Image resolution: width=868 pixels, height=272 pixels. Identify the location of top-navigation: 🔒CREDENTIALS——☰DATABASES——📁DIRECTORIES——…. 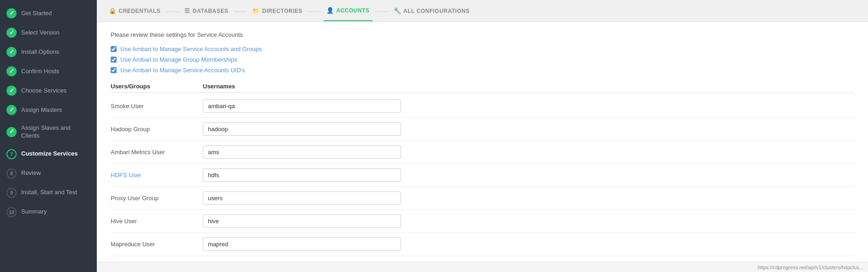
(482, 11).